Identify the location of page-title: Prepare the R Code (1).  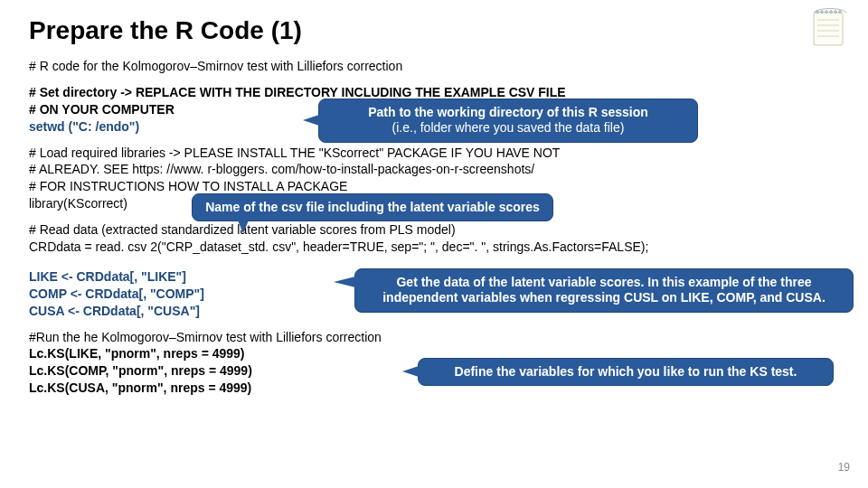
(434, 31).